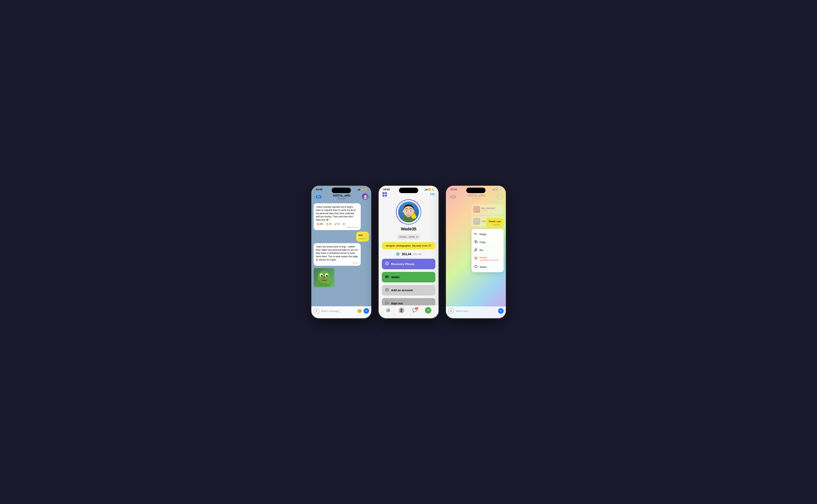 This screenshot has height=504, width=817. What do you see at coordinates (344, 224) in the screenshot?
I see `reaction-gear: ⚙️` at bounding box center [344, 224].